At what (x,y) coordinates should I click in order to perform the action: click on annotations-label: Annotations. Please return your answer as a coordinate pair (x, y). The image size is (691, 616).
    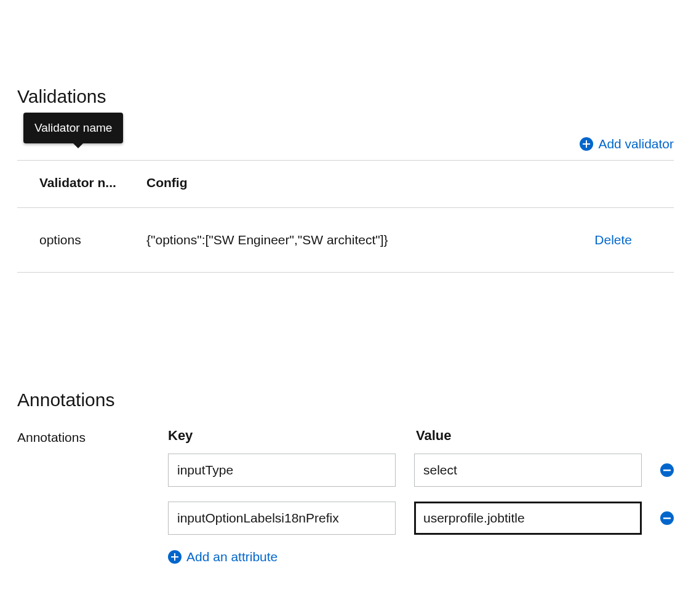
    Looking at the image, I should click on (92, 436).